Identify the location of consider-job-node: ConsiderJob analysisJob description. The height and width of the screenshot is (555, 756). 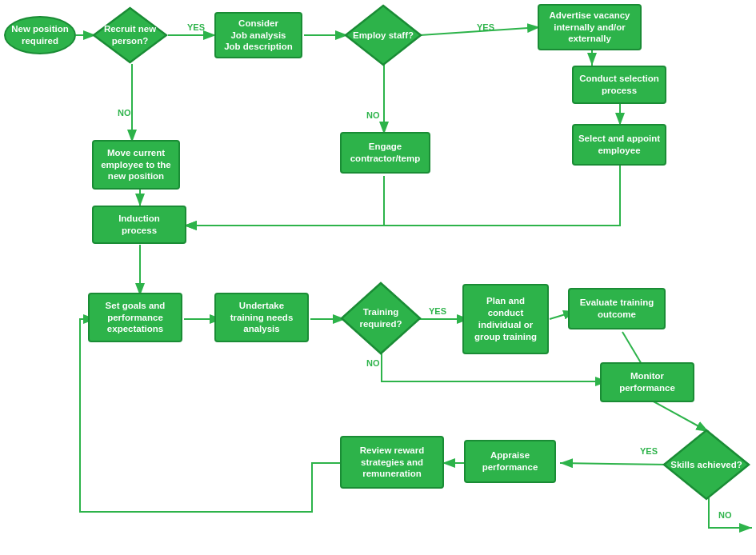
(258, 35).